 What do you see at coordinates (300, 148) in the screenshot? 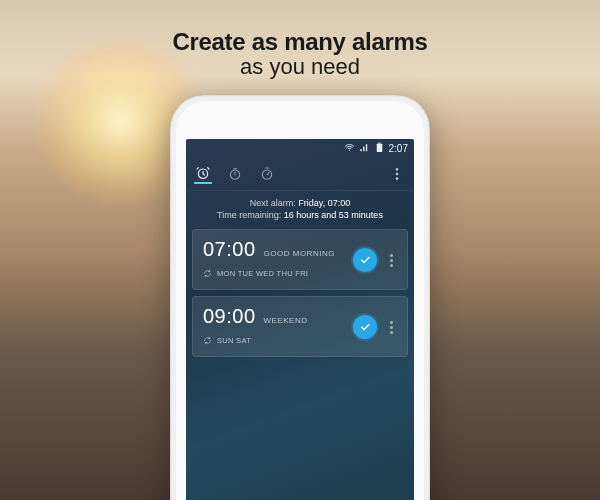
I see `status-bar: 2:07` at bounding box center [300, 148].